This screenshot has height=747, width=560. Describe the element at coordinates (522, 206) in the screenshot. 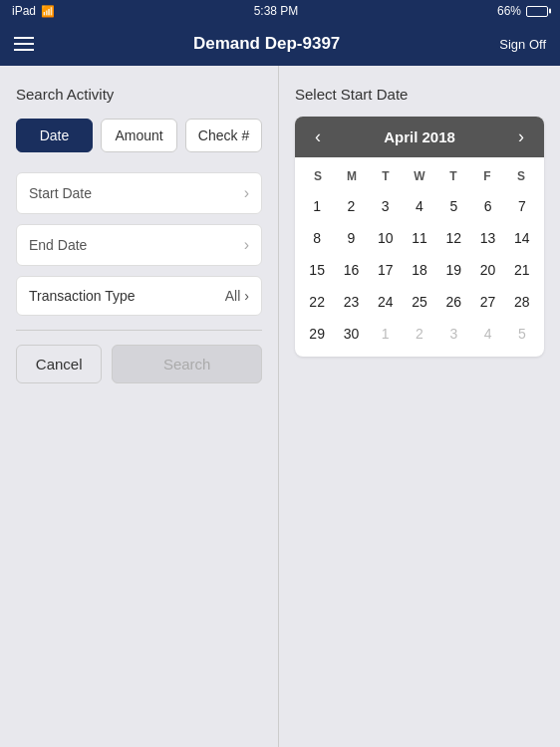

I see `calendar-day: 7` at that location.